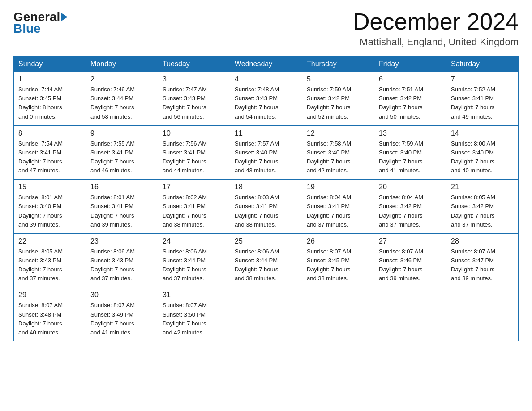 The height and width of the screenshot is (411, 532). What do you see at coordinates (410, 98) in the screenshot?
I see `calendar-cell-w1-d5: 6 Sunrise: 7:51 AMSunset: 3:42 PMDayligh…` at bounding box center [410, 98].